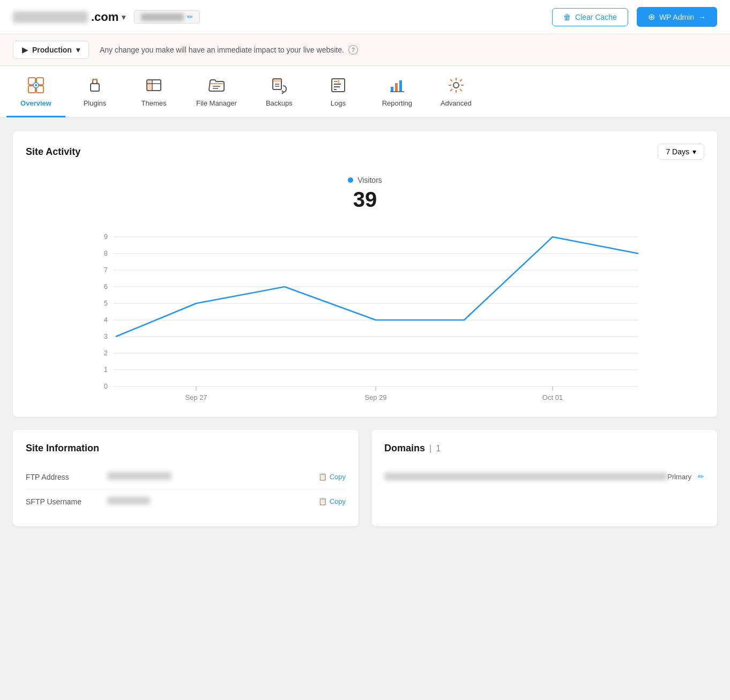 Image resolution: width=730 pixels, height=700 pixels. What do you see at coordinates (279, 85) in the screenshot?
I see `backups-icon` at bounding box center [279, 85].